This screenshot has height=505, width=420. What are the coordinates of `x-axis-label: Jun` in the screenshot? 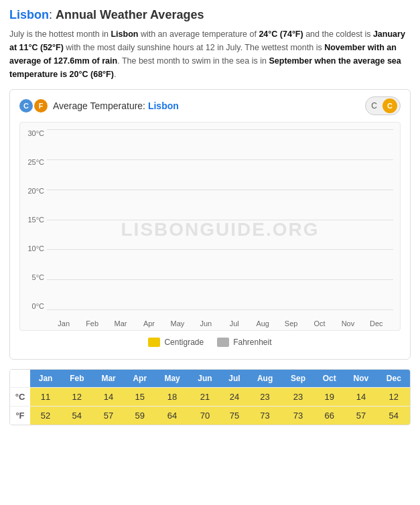 It's located at (206, 323).